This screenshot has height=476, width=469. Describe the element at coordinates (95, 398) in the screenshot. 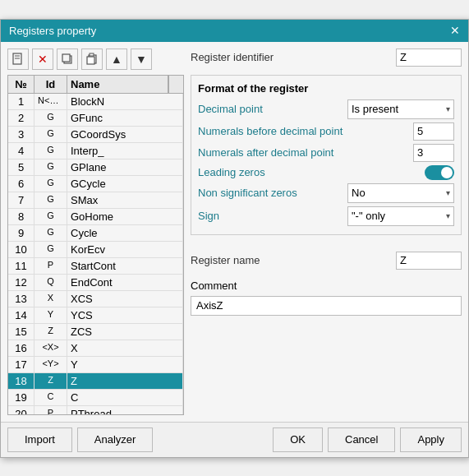

I see `table-row: 19CC` at that location.